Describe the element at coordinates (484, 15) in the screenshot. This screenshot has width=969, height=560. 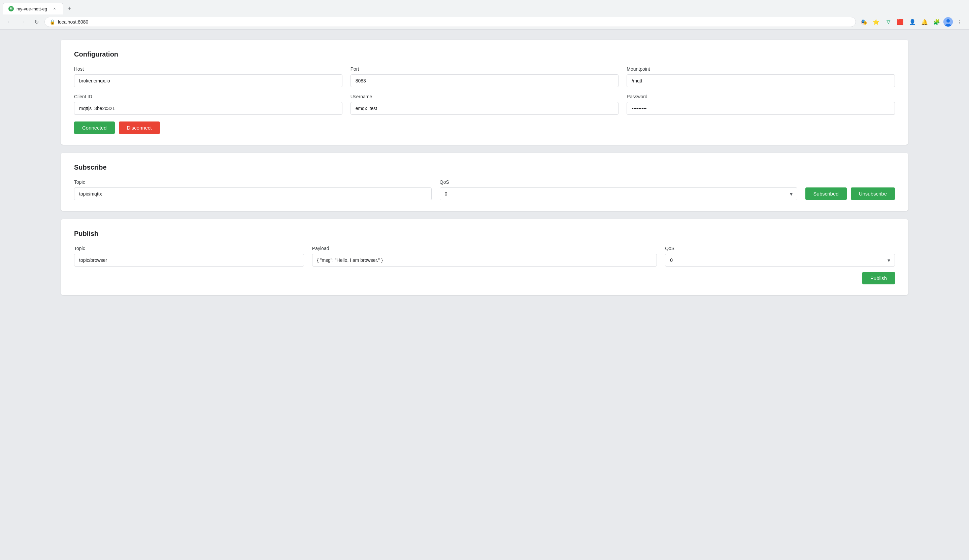
I see `browser-chrome: M my-vue-mqtt-eg × + ← → ↻ 🔒 localhost:8…` at that location.